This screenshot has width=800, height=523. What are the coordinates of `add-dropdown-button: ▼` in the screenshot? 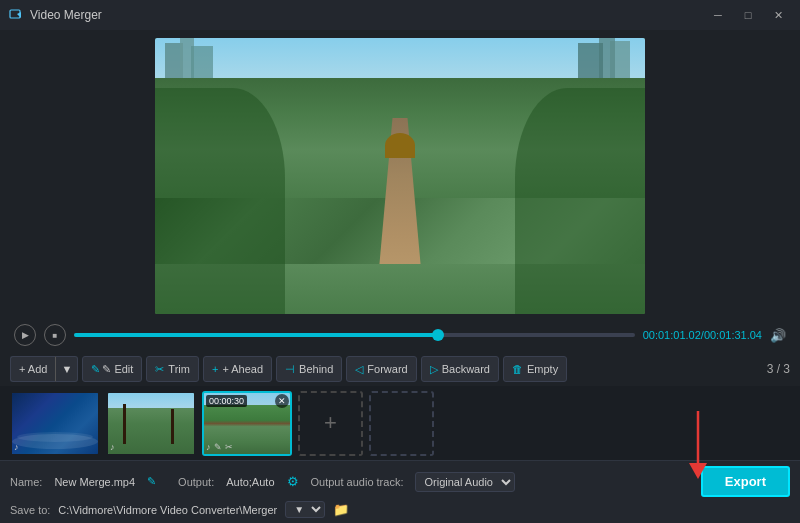 It's located at (66, 369).